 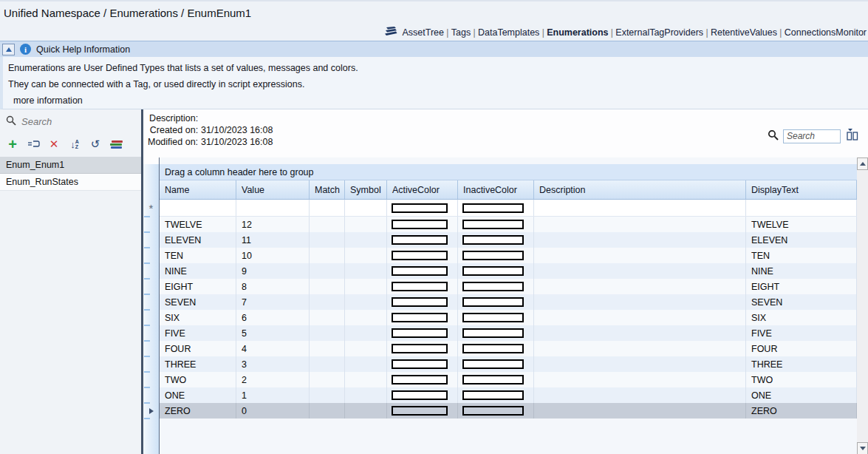 I want to click on cell-value: 0, so click(x=273, y=411).